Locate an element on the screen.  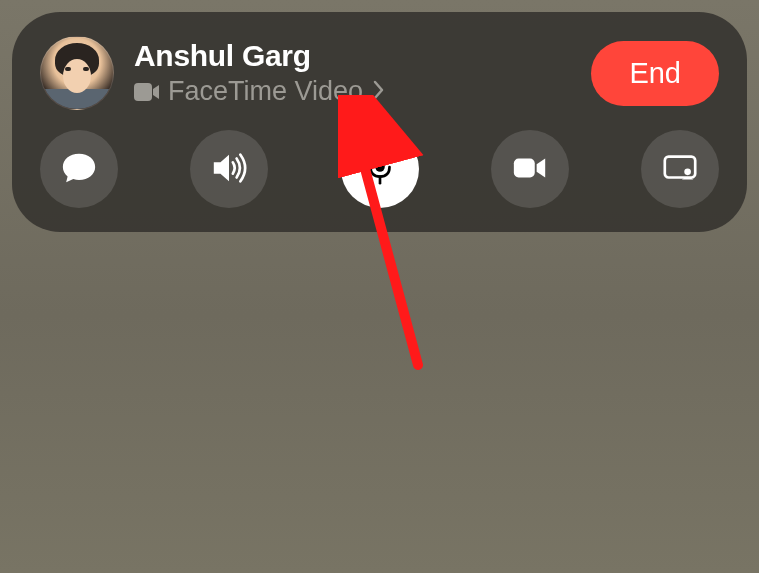
header-row: Anshul Garg FaceTime Video End is located at coordinates (380, 73).